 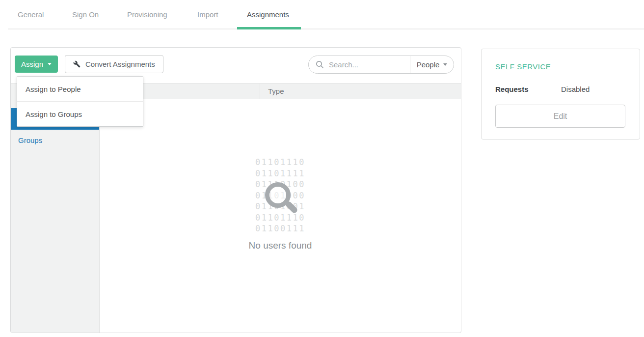 What do you see at coordinates (208, 15) in the screenshot?
I see `tab-import: Import` at bounding box center [208, 15].